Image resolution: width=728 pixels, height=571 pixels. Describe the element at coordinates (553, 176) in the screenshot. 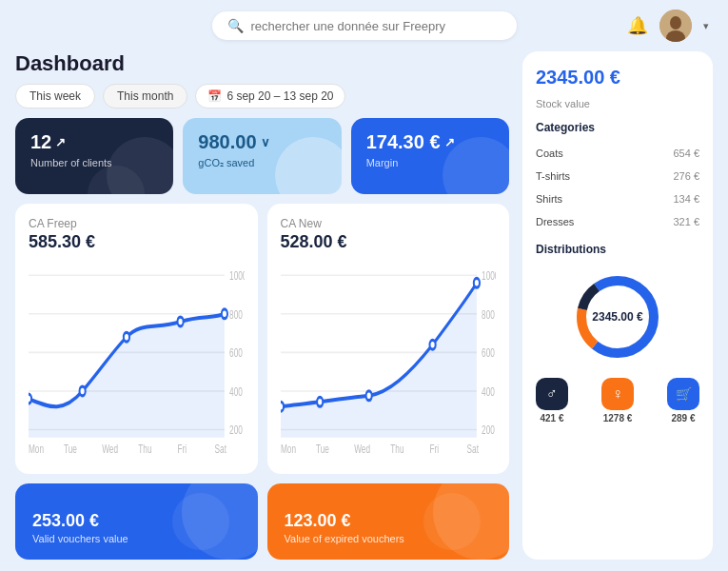

I see `category-name-tshirts: T-shirts` at that location.